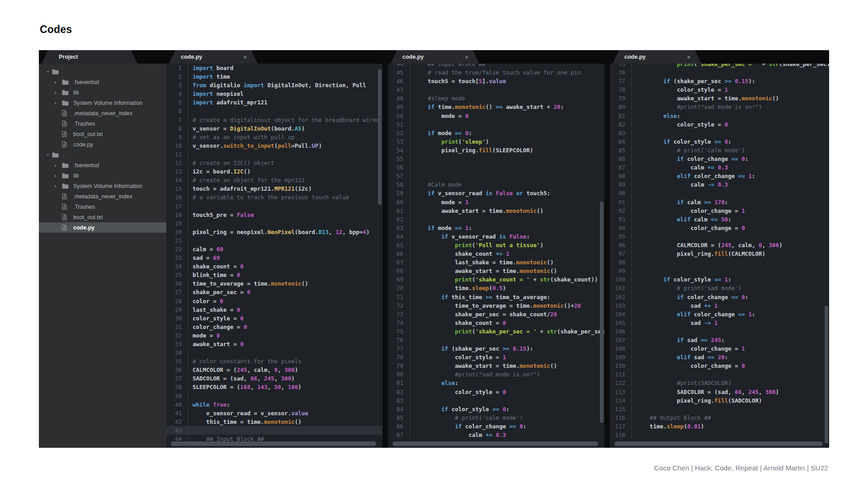  Describe the element at coordinates (731, 400) in the screenshot. I see `code-text: pixel_ring.fill(SADCOLOR)` at that location.